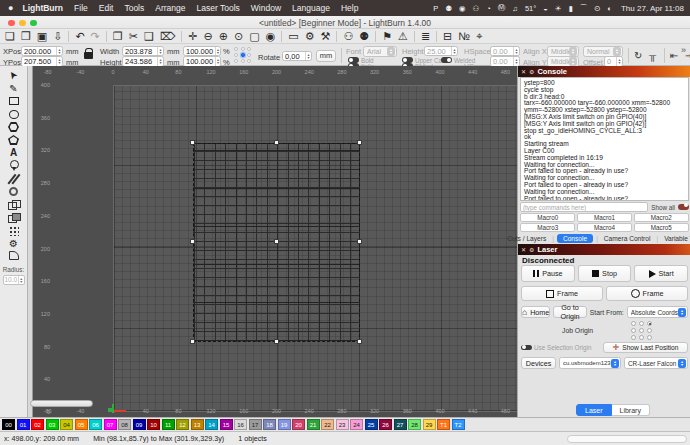 The width and height of the screenshot is (690, 445). What do you see at coordinates (297, 56) in the screenshot?
I see `rotate-field: 0,00` at bounding box center [297, 56].